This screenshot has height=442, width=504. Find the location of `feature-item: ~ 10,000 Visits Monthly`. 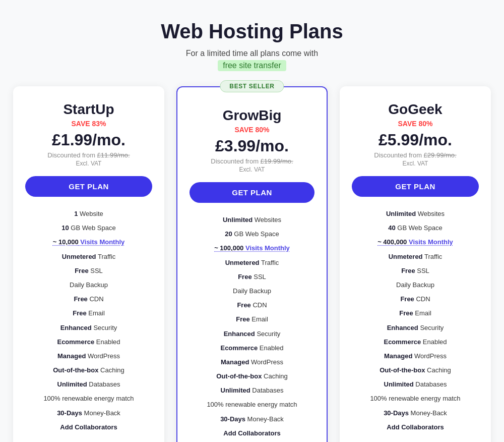

feature-item: ~ 10,000 Visits Monthly is located at coordinates (89, 242).